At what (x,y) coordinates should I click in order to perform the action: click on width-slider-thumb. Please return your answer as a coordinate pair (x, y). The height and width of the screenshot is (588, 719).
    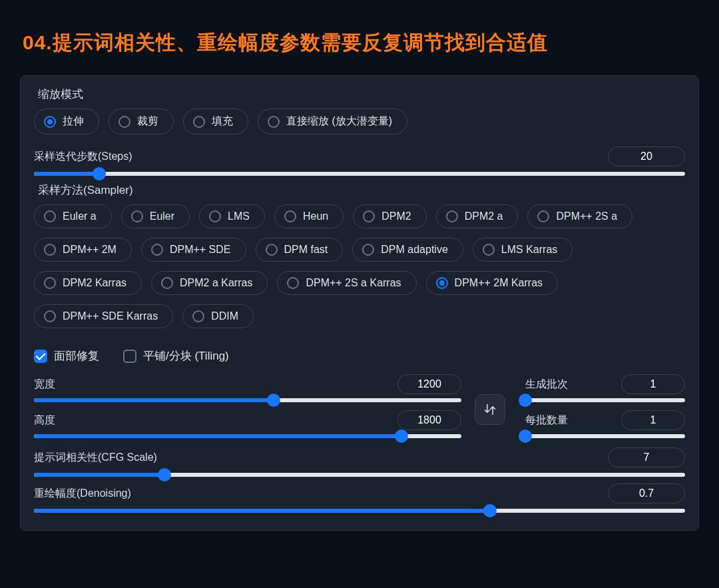
    Looking at the image, I should click on (274, 400).